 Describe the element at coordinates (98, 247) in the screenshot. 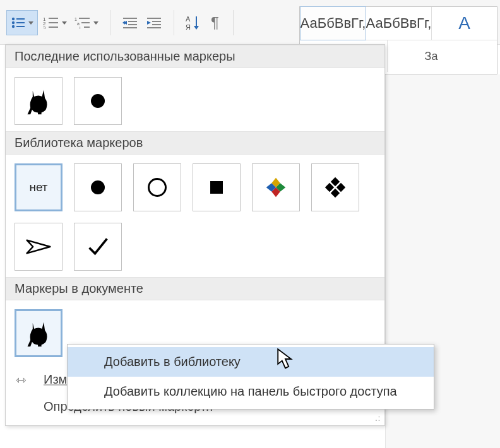

I see `check-icon` at that location.